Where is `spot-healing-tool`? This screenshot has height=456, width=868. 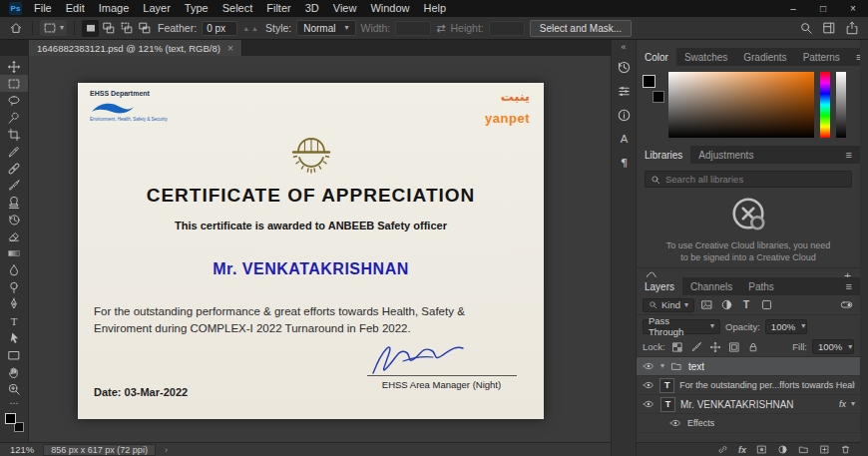
spot-healing-tool is located at coordinates (14, 168).